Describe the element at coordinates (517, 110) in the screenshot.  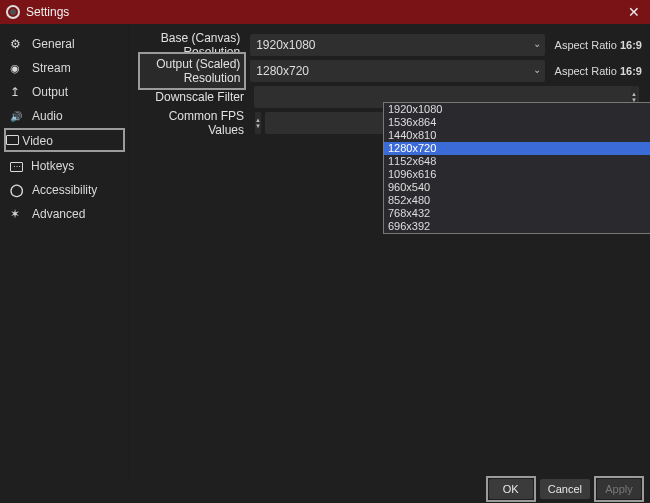
I see `resolution-option: 1920x1080` at that location.